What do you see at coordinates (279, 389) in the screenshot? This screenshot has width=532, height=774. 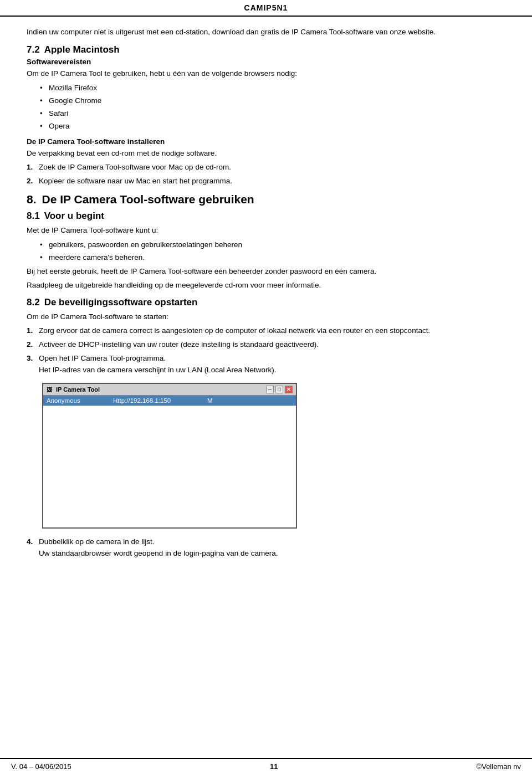 I see `maximize-button: □` at bounding box center [279, 389].